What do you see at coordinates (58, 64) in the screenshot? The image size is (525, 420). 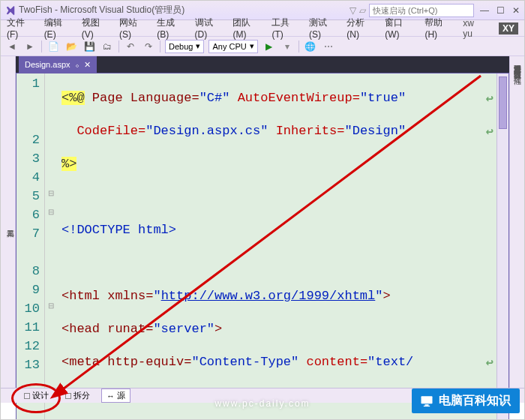 I see `tab-design-aspx: Design.aspx ⬦ ✕` at bounding box center [58, 64].